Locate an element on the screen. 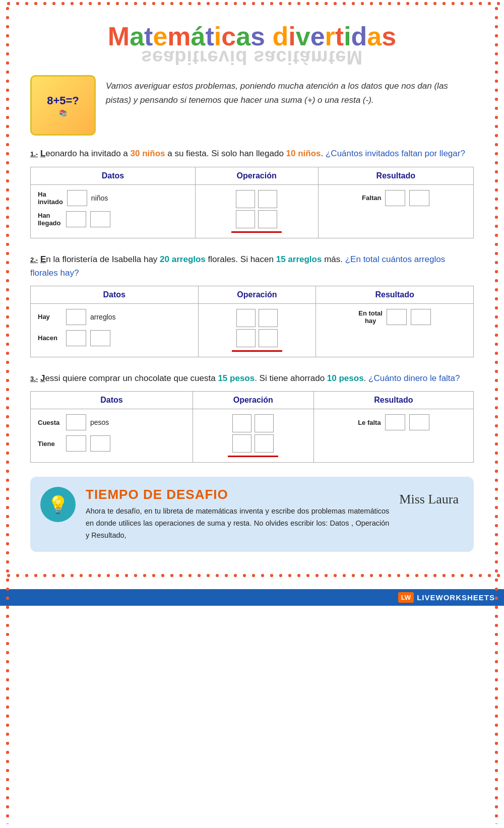 The width and height of the screenshot is (504, 828). op-box-2c is located at coordinates (246, 338).